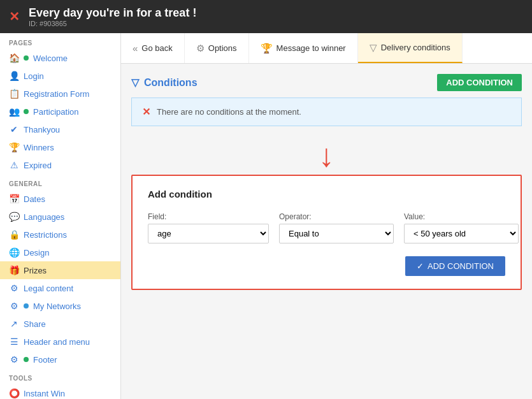  What do you see at coordinates (14, 129) in the screenshot?
I see `check-icon: ✔` at bounding box center [14, 129].